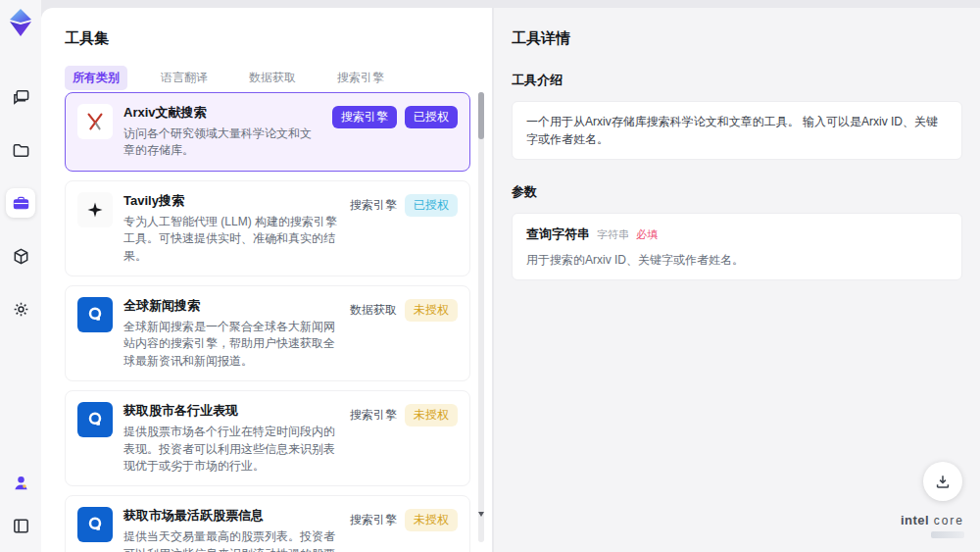 The height and width of the screenshot is (552, 980). I want to click on tab-all-categories: 所有类别, so click(96, 78).